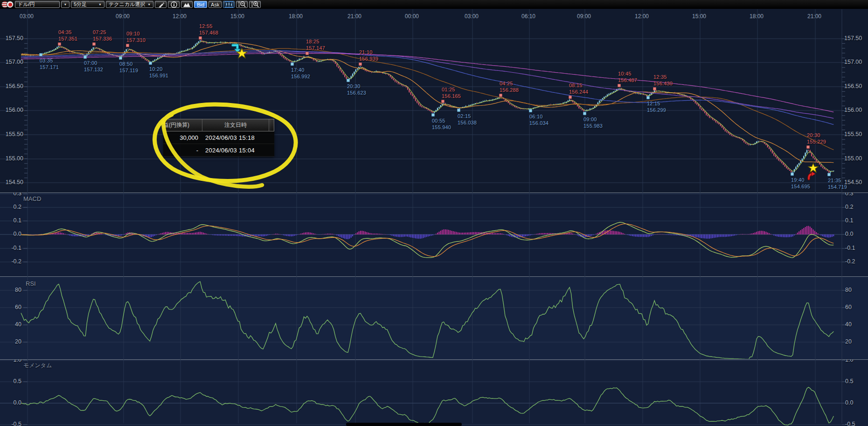 Image resolution: width=868 pixels, height=426 pixels. I want to click on pencil-icon, so click(161, 5).